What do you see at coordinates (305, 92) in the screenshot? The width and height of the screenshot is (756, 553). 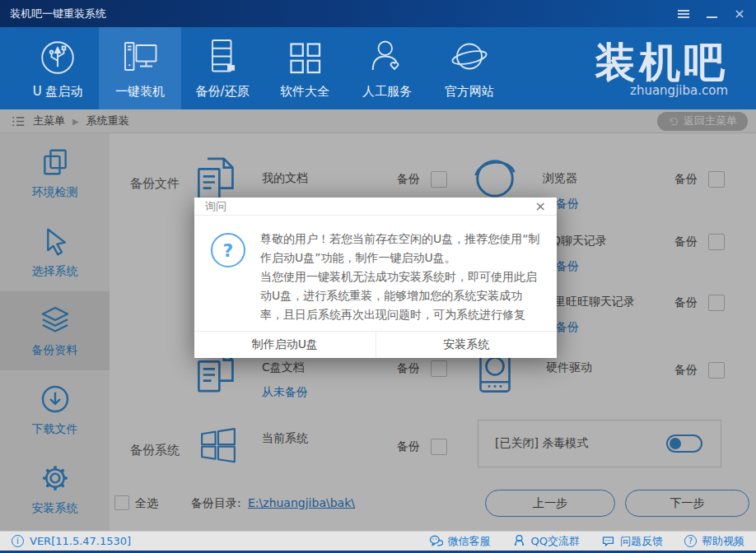 I see `nav-label: 软件大全` at bounding box center [305, 92].